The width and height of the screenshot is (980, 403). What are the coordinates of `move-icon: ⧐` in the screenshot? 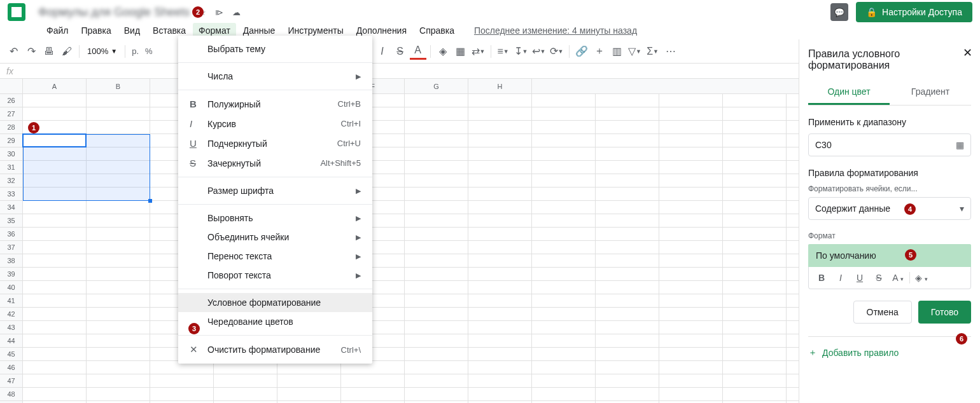 It's located at (219, 13).